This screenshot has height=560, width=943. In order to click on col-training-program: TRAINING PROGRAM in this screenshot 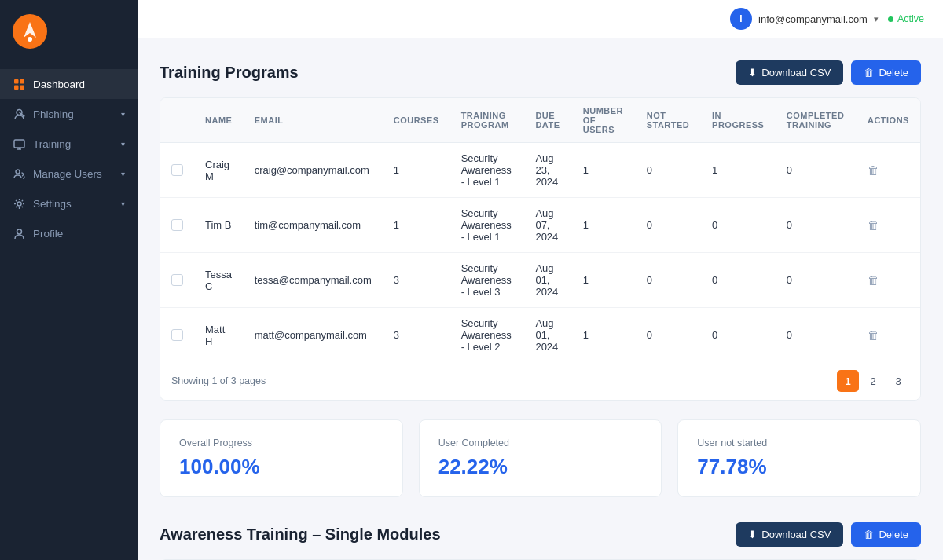, I will do `click(487, 121)`.